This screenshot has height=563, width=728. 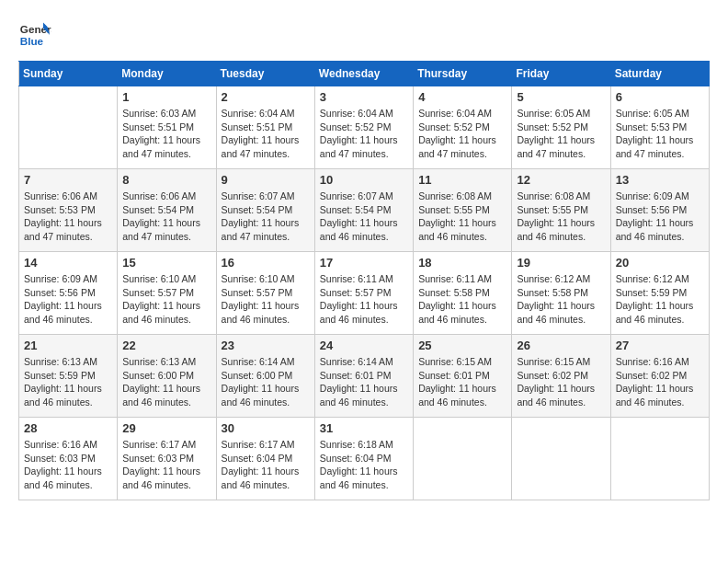 What do you see at coordinates (166, 383) in the screenshot?
I see `day-info: Sunrise: 6:13 AMSunset: 6:00 PMDaylight:…` at bounding box center [166, 383].